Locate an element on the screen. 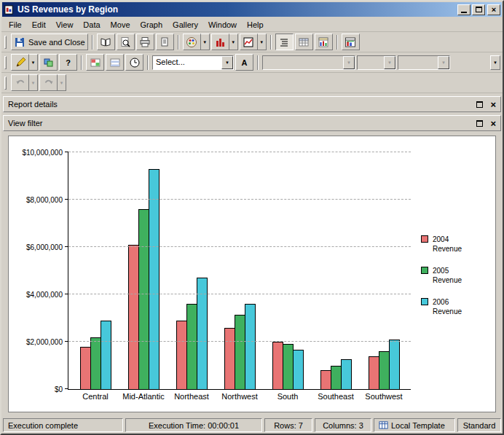 This screenshot has width=504, height=435. template-icon is located at coordinates (383, 426).